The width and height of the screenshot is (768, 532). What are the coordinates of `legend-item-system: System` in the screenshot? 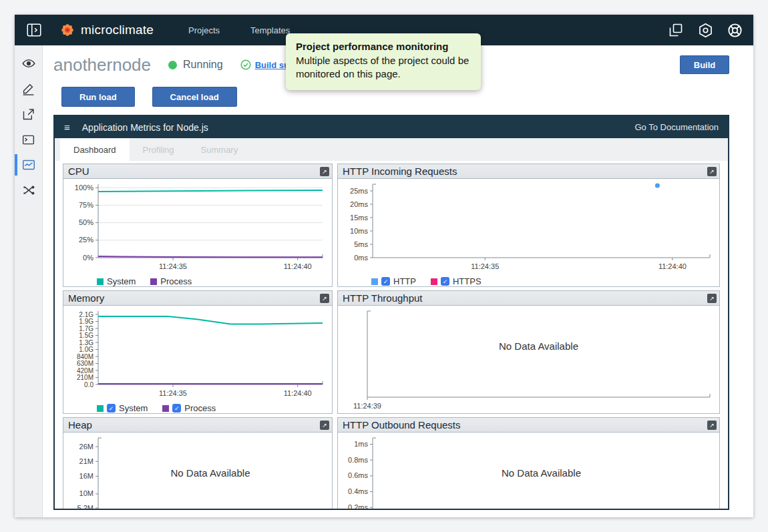 It's located at (116, 282).